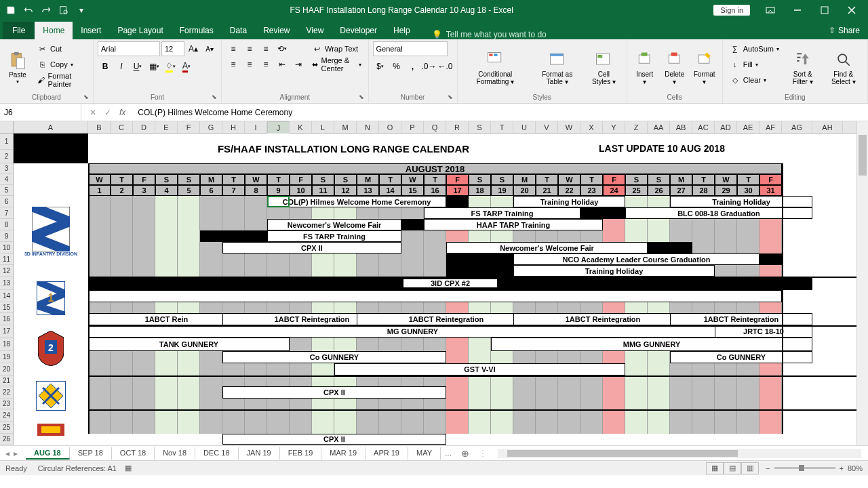 The width and height of the screenshot is (868, 488). What do you see at coordinates (525, 190) in the screenshot?
I see `day-cell: 20` at bounding box center [525, 190].